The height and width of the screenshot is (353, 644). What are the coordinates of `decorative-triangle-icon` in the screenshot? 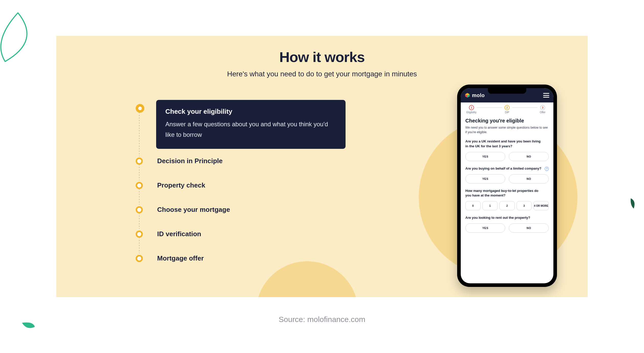 It's located at (23, 36).